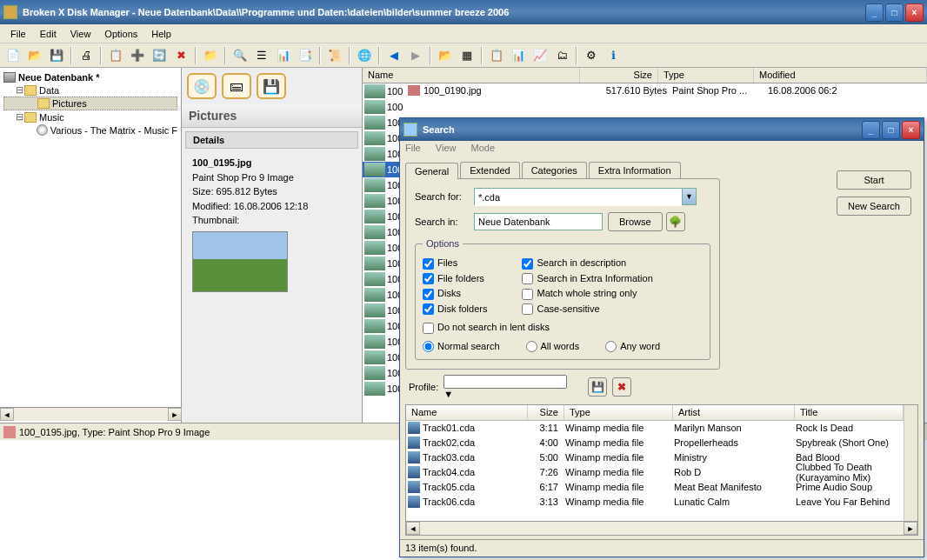 The image size is (927, 560). Describe the element at coordinates (181, 56) in the screenshot. I see `tool-delete-icon: ✖` at that location.